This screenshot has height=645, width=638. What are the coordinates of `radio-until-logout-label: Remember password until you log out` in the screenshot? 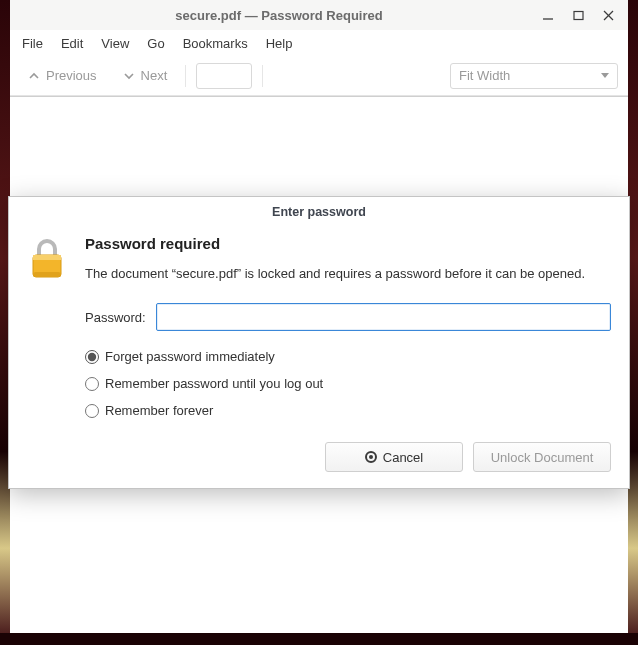 It's located at (214, 384).